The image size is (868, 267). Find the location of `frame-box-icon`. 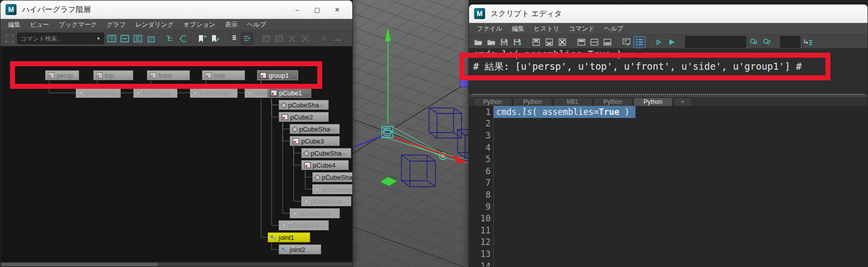

frame-box-icon is located at coordinates (279, 39).